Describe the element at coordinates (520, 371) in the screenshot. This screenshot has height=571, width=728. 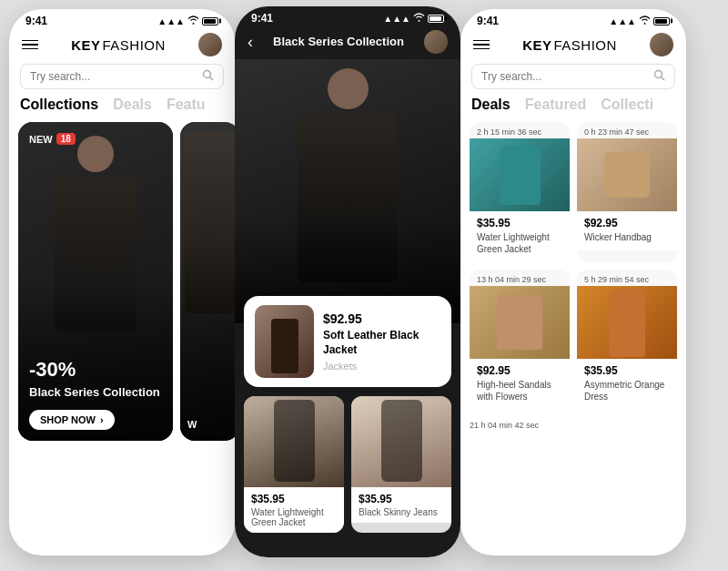
I see `deal-price-3: $92.95` at that location.